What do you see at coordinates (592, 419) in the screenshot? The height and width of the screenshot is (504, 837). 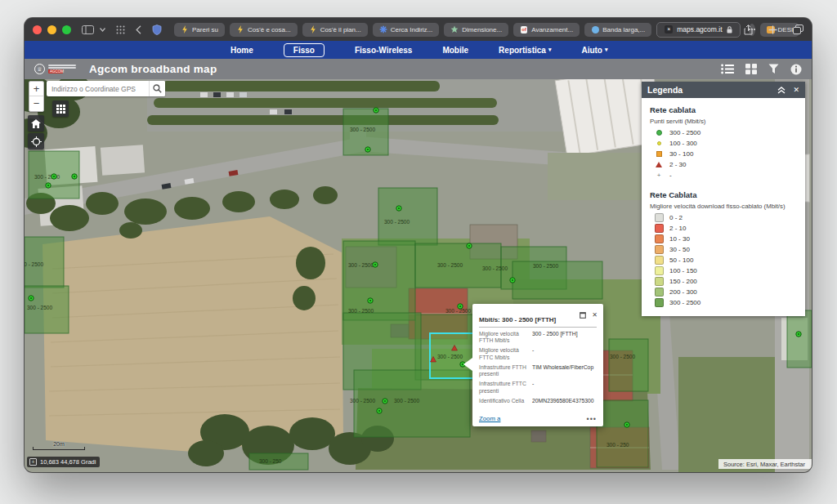 I see `popup-more-icon: •••` at bounding box center [592, 419].